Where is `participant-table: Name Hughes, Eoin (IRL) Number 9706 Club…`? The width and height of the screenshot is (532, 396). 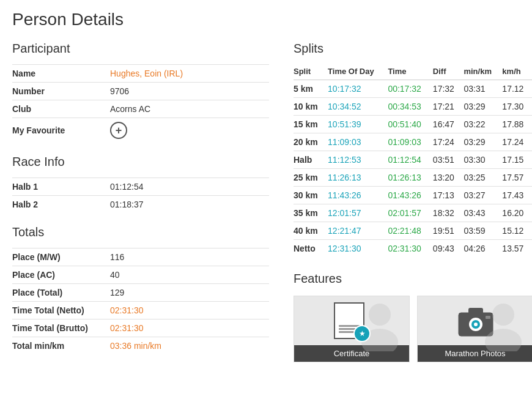 participant-table: Name Hughes, Eoin (IRL) Number 9706 Club… is located at coordinates (141, 103).